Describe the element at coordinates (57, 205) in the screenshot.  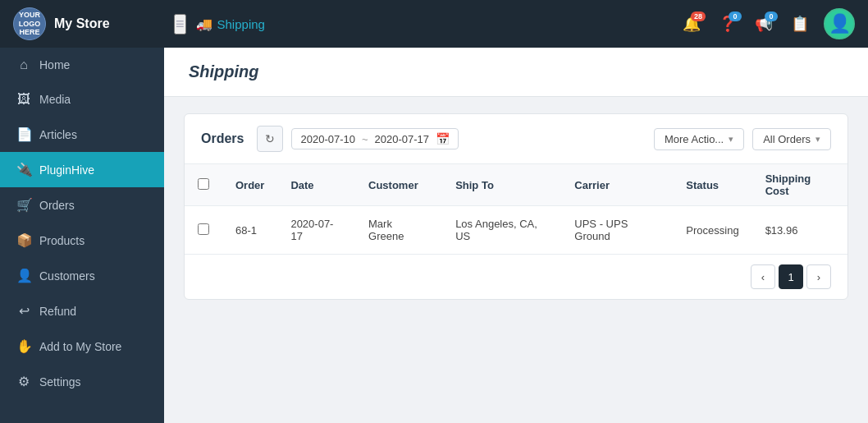
I see `sidebar-label-orders: Orders` at that location.